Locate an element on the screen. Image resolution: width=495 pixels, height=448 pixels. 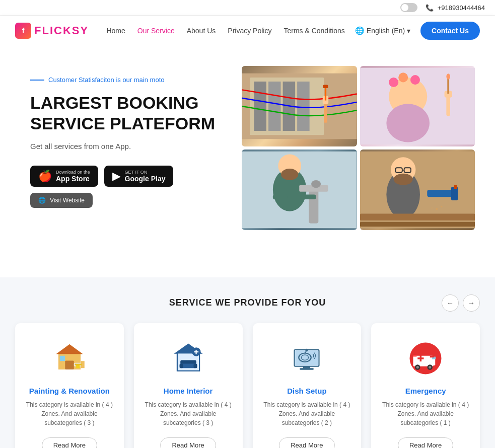
nav-home: Home is located at coordinates (116, 31).